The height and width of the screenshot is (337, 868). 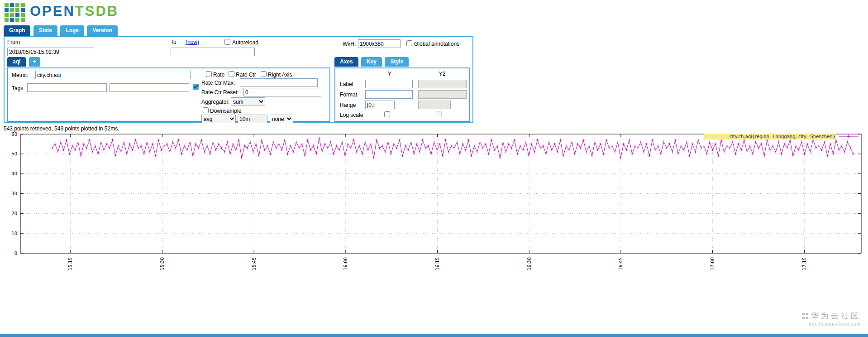 What do you see at coordinates (205, 111) in the screenshot?
I see `downsample-checkbox` at bounding box center [205, 111].